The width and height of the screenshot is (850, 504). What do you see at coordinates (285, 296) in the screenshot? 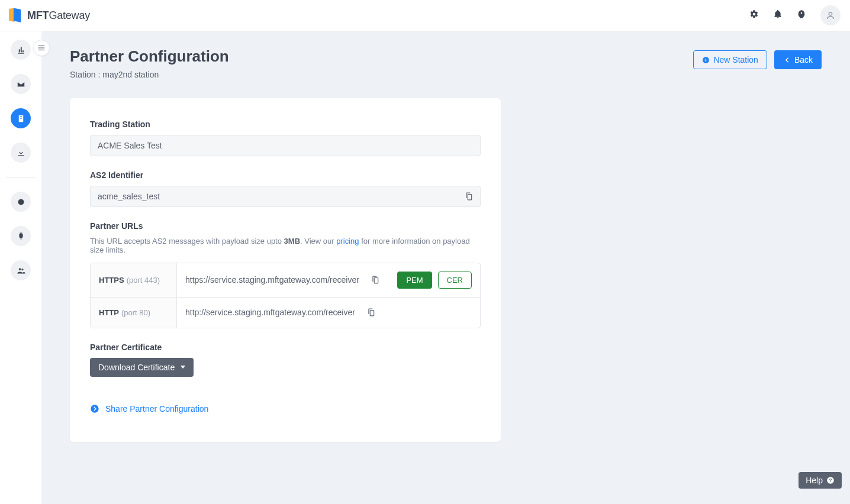
I see `partner-urls-table: HTTPS (port 443) https://service.staging…` at bounding box center [285, 296].